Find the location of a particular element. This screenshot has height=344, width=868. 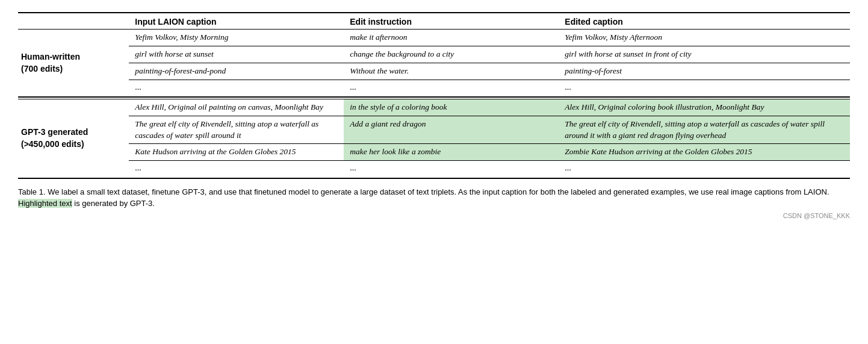

instruction-cell: Add a giant red dragon is located at coordinates (451, 130).